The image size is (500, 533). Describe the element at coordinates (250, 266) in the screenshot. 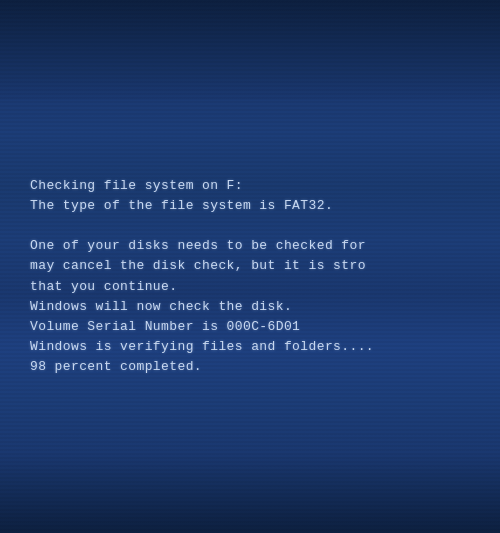

I see `console-line: may cancel the disk check, but it is str…` at that location.